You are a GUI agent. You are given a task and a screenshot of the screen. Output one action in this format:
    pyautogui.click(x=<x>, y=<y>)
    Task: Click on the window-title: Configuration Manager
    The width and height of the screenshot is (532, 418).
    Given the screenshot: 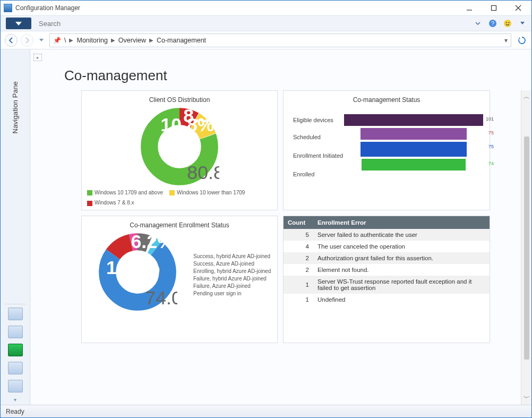 What is the action you would take?
    pyautogui.click(x=238, y=8)
    